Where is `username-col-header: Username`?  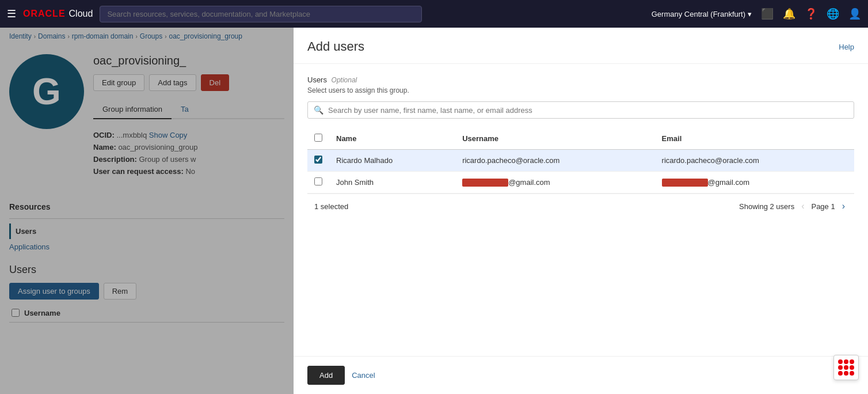 username-col-header: Username is located at coordinates (555, 139).